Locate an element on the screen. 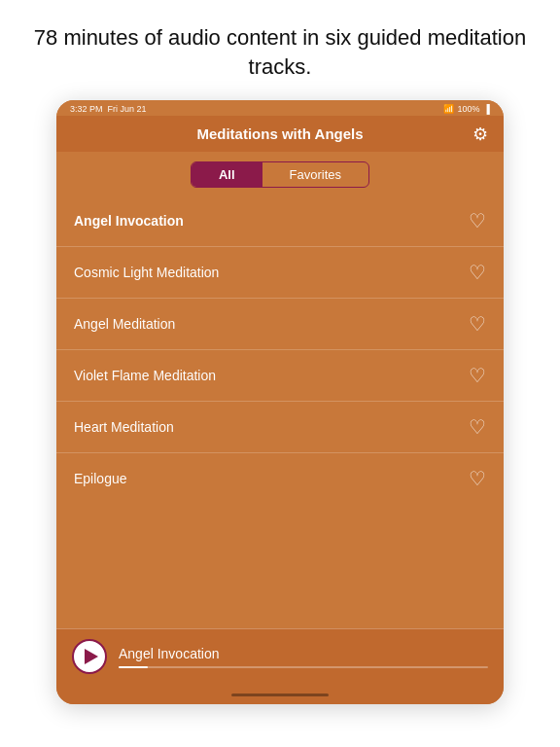 The height and width of the screenshot is (747, 560). track-item-angel-meditation: Angel Meditation ♡ is located at coordinates (280, 325).